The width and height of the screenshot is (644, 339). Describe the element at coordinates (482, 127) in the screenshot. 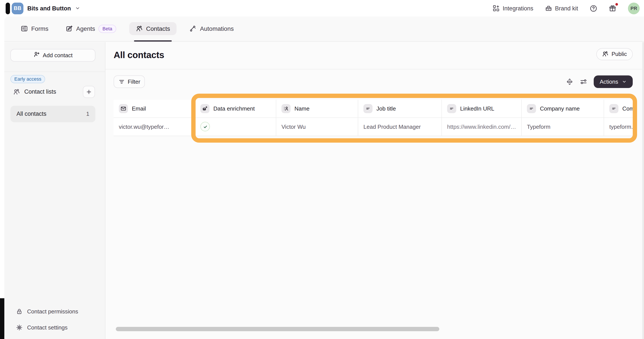

I see `cell-linkedin-url: https://www.linkedin.com/…` at that location.